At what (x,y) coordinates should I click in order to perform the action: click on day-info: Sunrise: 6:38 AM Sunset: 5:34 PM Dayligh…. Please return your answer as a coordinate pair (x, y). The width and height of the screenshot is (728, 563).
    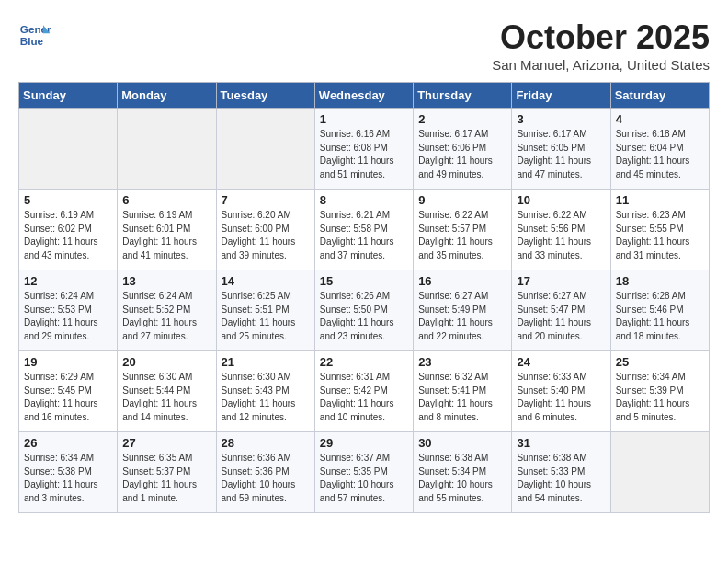
    Looking at the image, I should click on (462, 478).